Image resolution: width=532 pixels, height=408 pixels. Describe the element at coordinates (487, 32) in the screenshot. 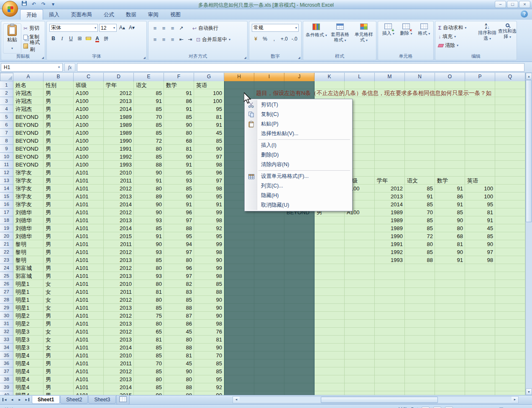

I see `sort-filter-button: AZ↓排序和筛选 ▾` at that location.